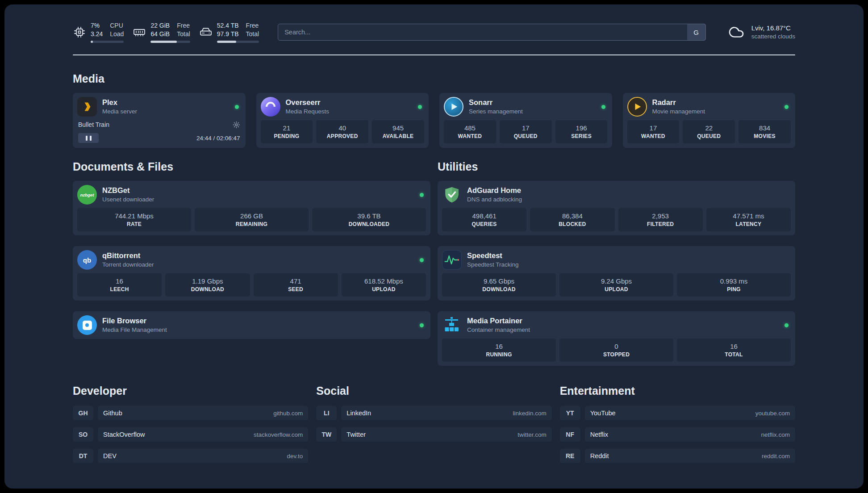  I want to click on stat-label: WANTED, so click(470, 136).